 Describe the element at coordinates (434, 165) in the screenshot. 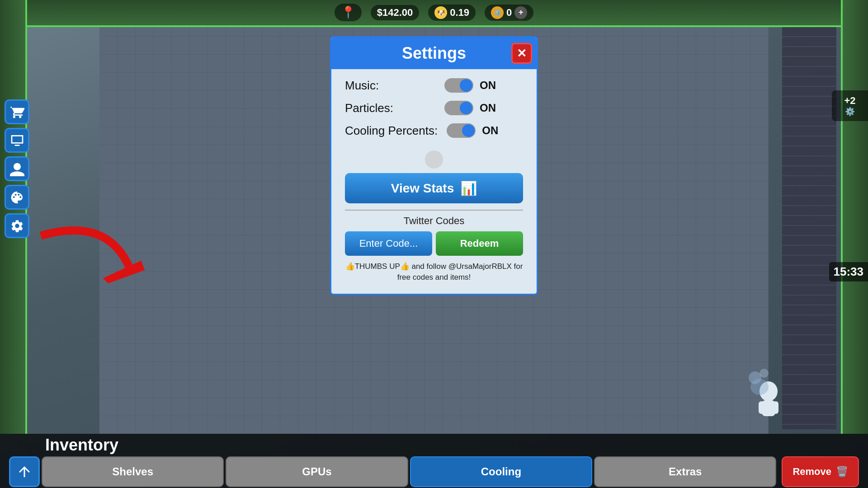

I see `settings-dialog: Settings ✕ Music: ON Particles: ON` at that location.